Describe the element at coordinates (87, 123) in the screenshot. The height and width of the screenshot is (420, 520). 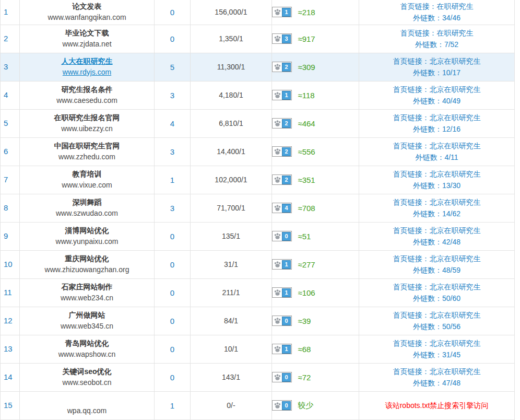
I see `site-cell: 在职研究生报名官网 www.uibezzy.cn` at that location.